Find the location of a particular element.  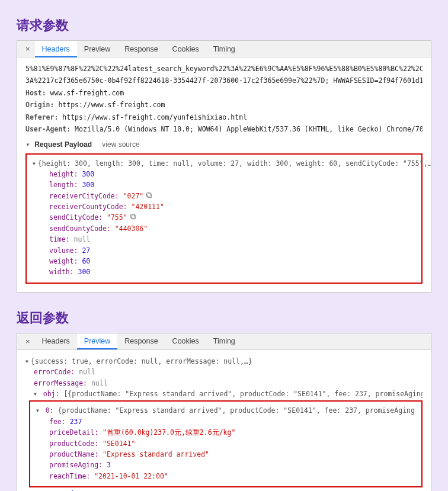

json-field-sendCountyCode: sendCountyCode: "440306" is located at coordinates (232, 229).